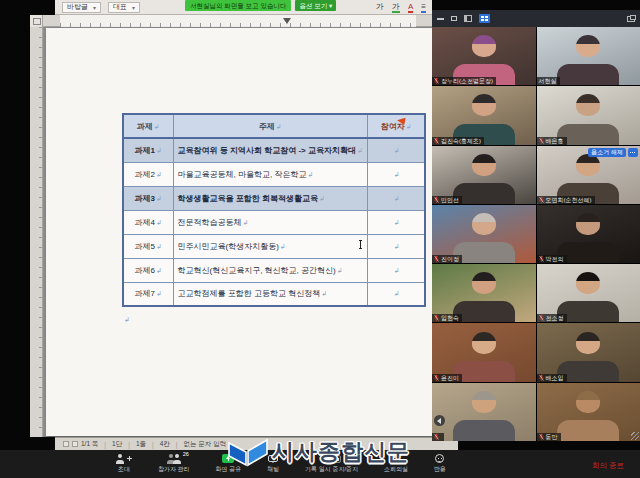 Image resolution: width=640 pixels, height=478 pixels. I want to click on table-cell: 과제2↲, so click(148, 174).